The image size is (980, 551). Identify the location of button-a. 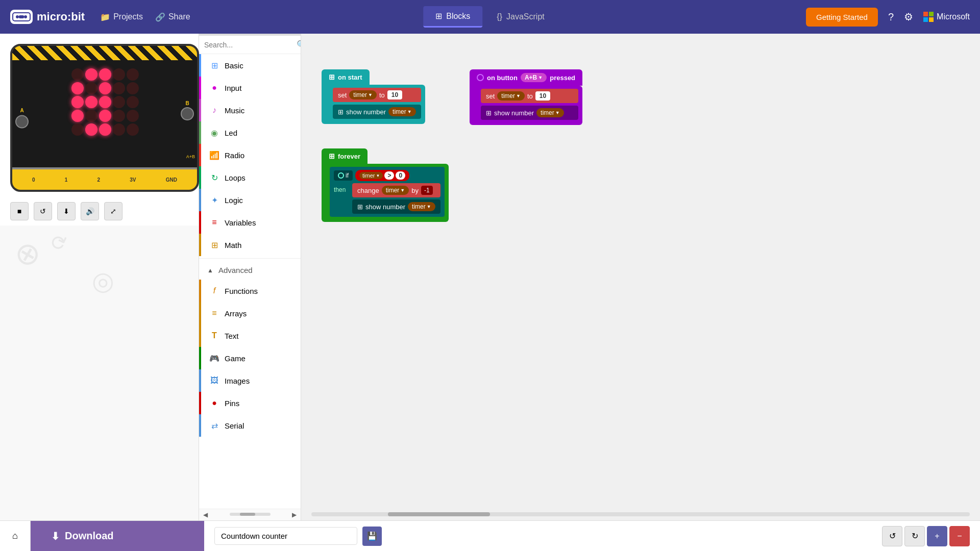
(22, 122).